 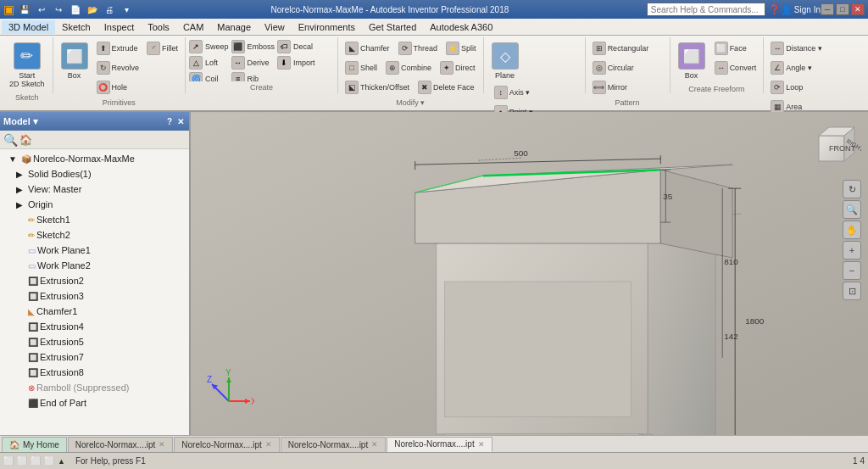 What do you see at coordinates (95, 189) in the screenshot?
I see `tree-item-view-master: ▶ View: Master` at bounding box center [95, 189].